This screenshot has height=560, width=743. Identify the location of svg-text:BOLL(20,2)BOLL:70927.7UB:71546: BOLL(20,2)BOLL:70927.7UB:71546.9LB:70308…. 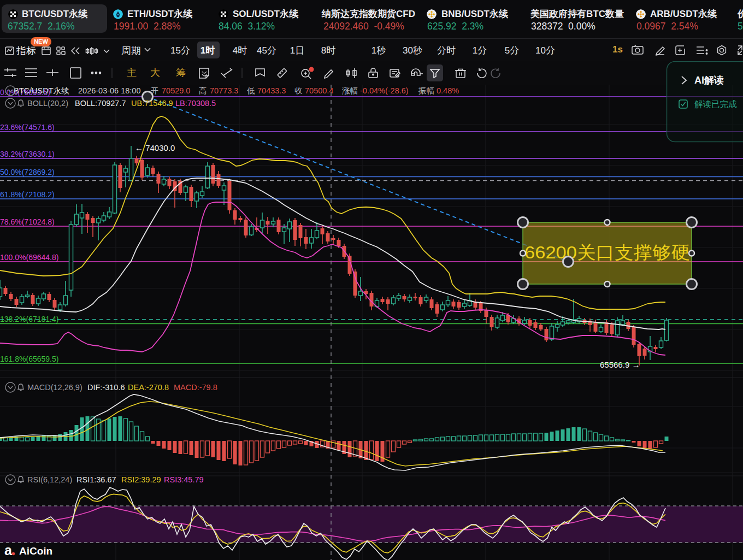
(121, 103).